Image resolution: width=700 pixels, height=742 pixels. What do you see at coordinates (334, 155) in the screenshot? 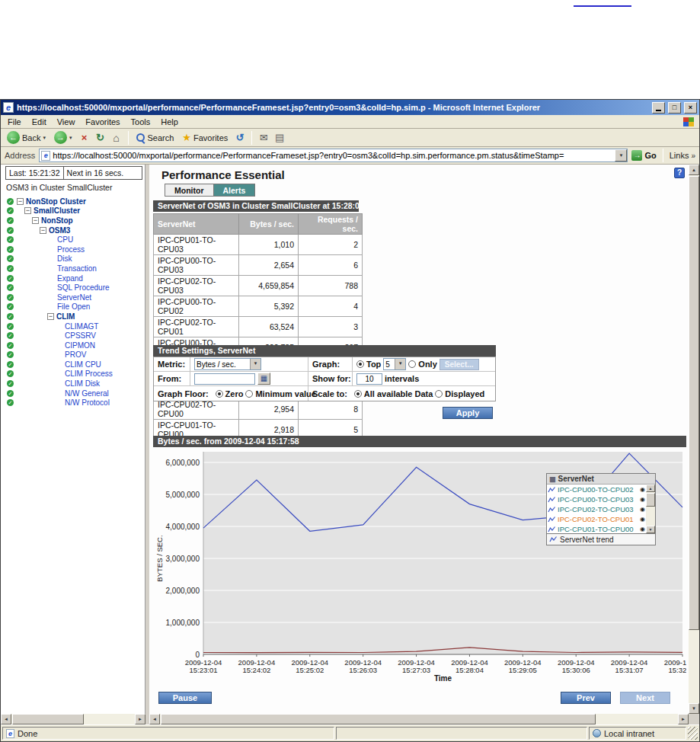
I see `address-input: e https://localhost:50000/mxportal/perfo…` at bounding box center [334, 155].